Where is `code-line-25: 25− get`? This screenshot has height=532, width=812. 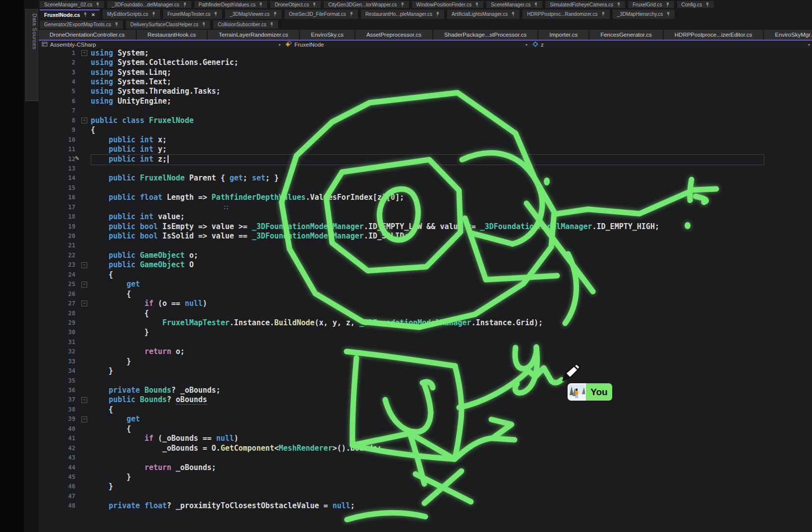 code-line-25: 25− get is located at coordinates (425, 285).